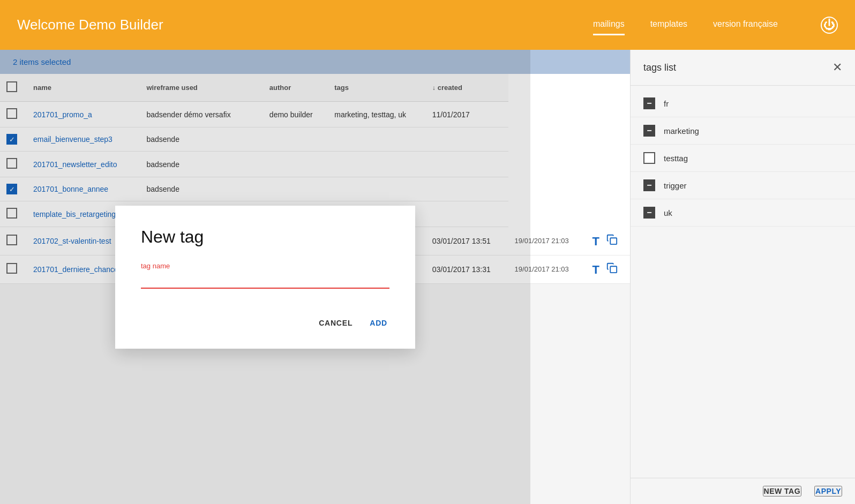 This screenshot has height=504, width=855. What do you see at coordinates (335, 323) in the screenshot?
I see `cancel-button: CANCEL` at bounding box center [335, 323].